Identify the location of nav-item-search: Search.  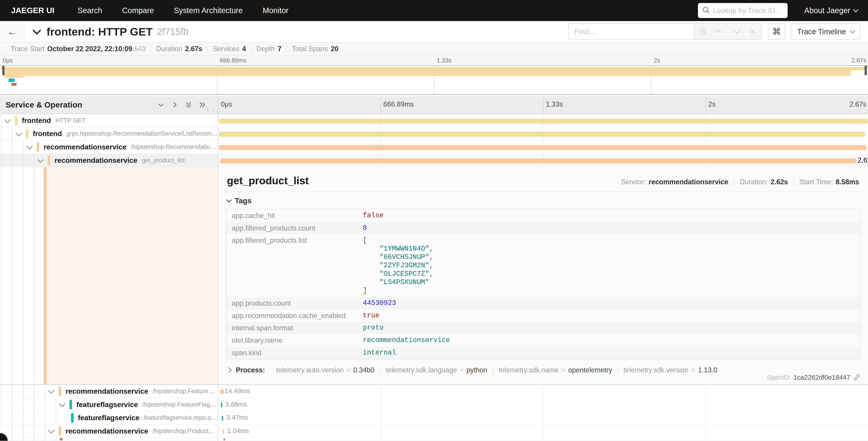
(90, 10).